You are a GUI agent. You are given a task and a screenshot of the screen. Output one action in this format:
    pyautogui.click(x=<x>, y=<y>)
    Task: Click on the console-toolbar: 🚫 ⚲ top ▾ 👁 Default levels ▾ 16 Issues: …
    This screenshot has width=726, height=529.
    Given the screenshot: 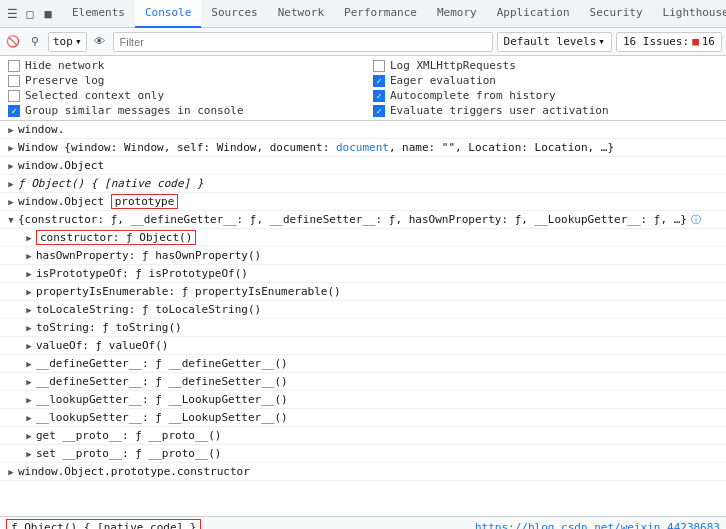 What is the action you would take?
    pyautogui.click(x=363, y=42)
    